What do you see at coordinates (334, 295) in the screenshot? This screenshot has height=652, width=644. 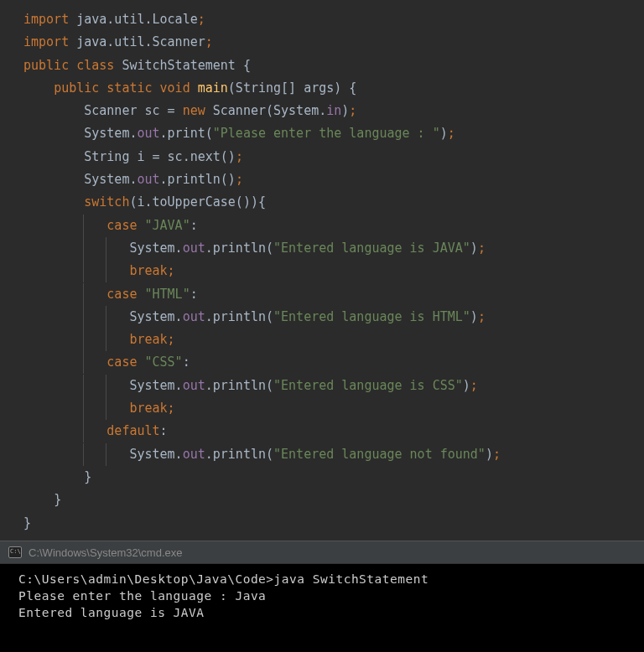 I see `code-line: case "HTML":` at bounding box center [334, 295].